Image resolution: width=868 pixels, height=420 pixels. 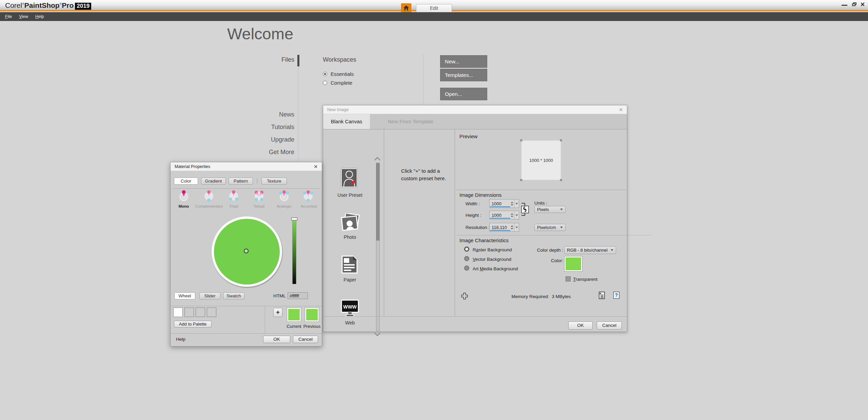 I want to click on tab-gradient: Gradient, so click(x=214, y=181).